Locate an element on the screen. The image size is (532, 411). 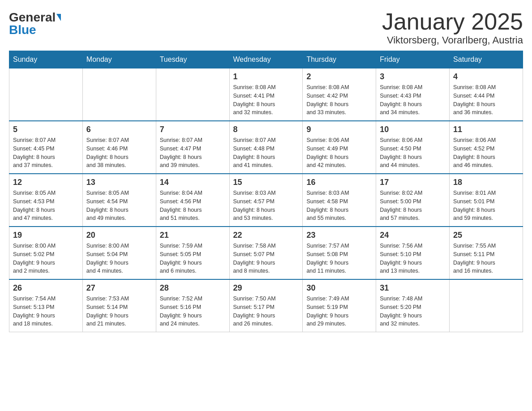
day-number: 6 is located at coordinates (119, 130).